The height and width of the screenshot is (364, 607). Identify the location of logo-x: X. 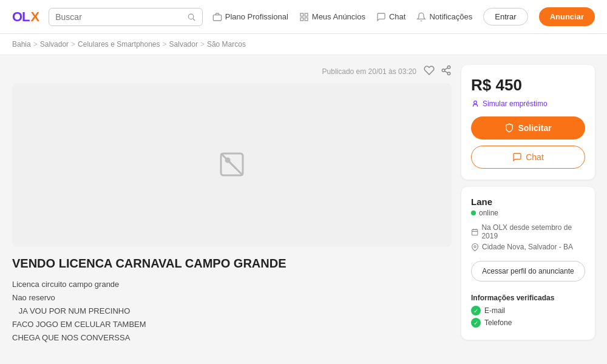
(35, 17).